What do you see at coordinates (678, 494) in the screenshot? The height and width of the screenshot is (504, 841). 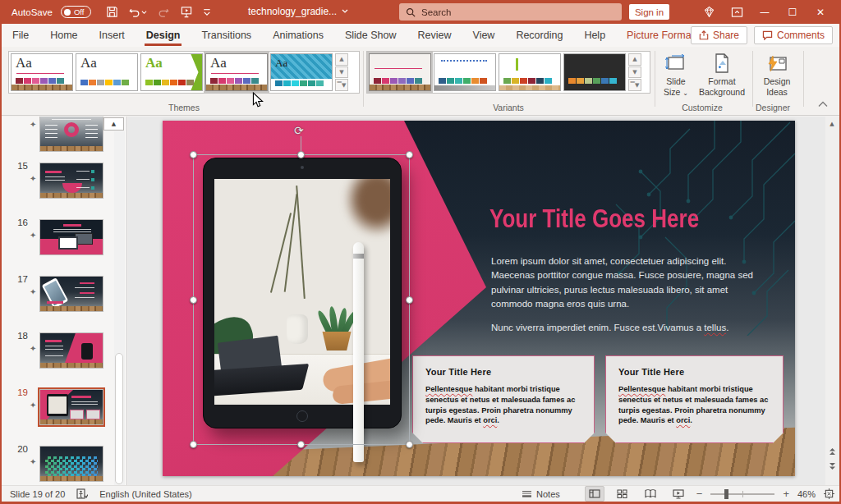 I see `slideshow-view-button` at bounding box center [678, 494].